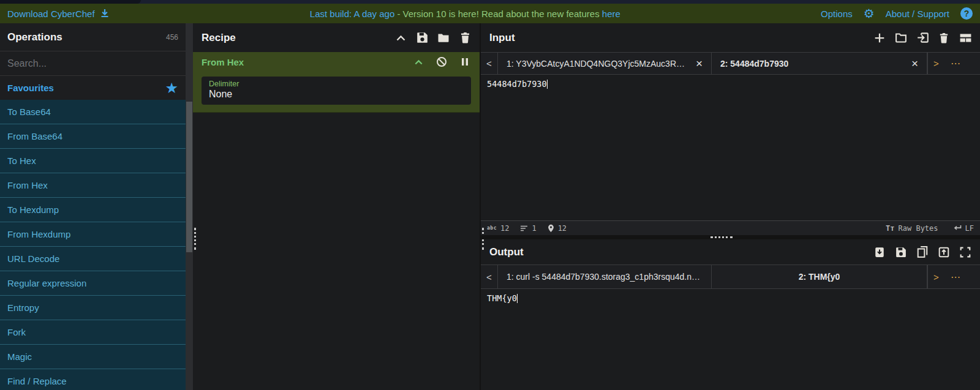 The height and width of the screenshot is (390, 980). What do you see at coordinates (93, 308) in the screenshot?
I see `operation-item: Entropy` at bounding box center [93, 308].